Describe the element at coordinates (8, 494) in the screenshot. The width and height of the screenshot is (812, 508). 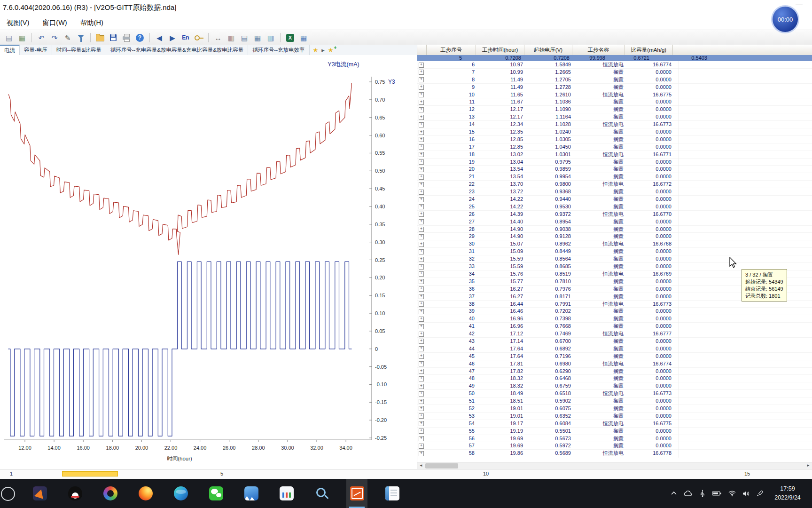
I see `taskbar-search-circle-icon` at that location.